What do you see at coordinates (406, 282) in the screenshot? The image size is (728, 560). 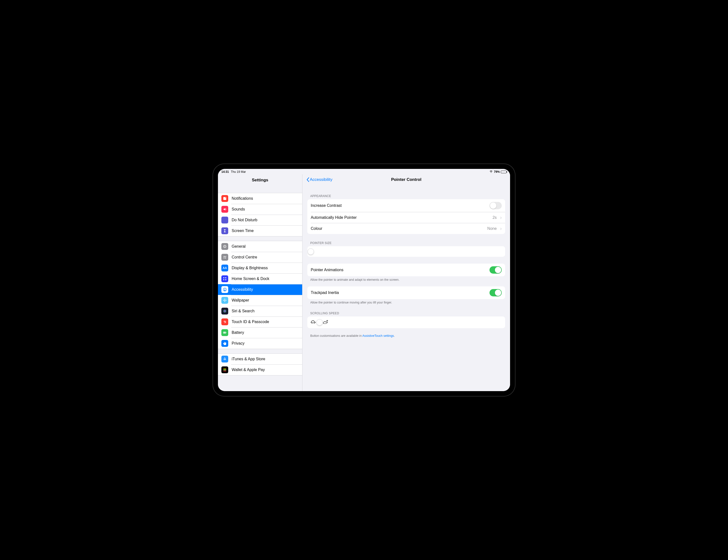 I see `detail-panel: Accessibility Pointer Control APPEARANCE…` at bounding box center [406, 282].